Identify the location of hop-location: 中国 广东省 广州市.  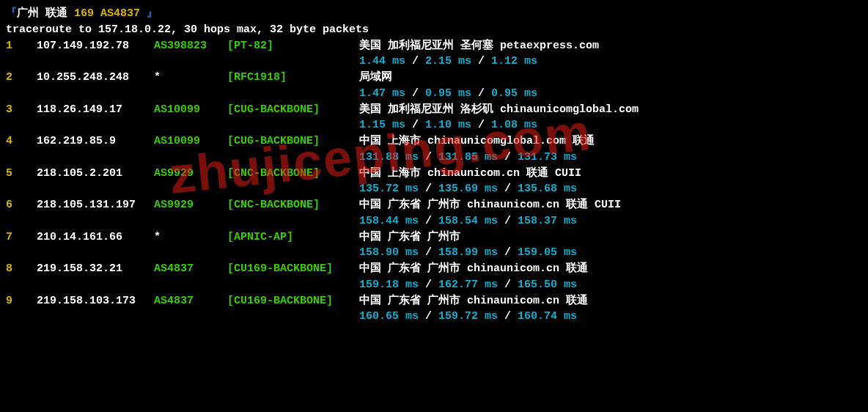
(611, 238).